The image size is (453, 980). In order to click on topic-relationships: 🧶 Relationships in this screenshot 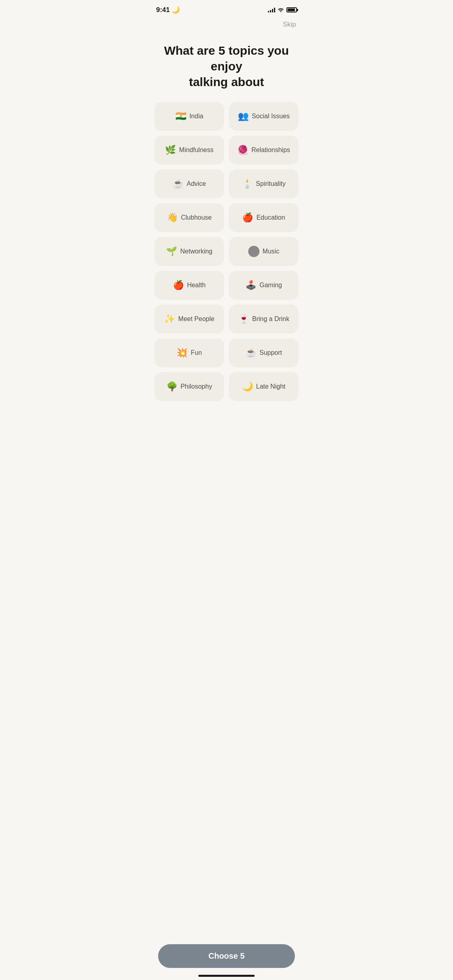, I will do `click(264, 150)`.